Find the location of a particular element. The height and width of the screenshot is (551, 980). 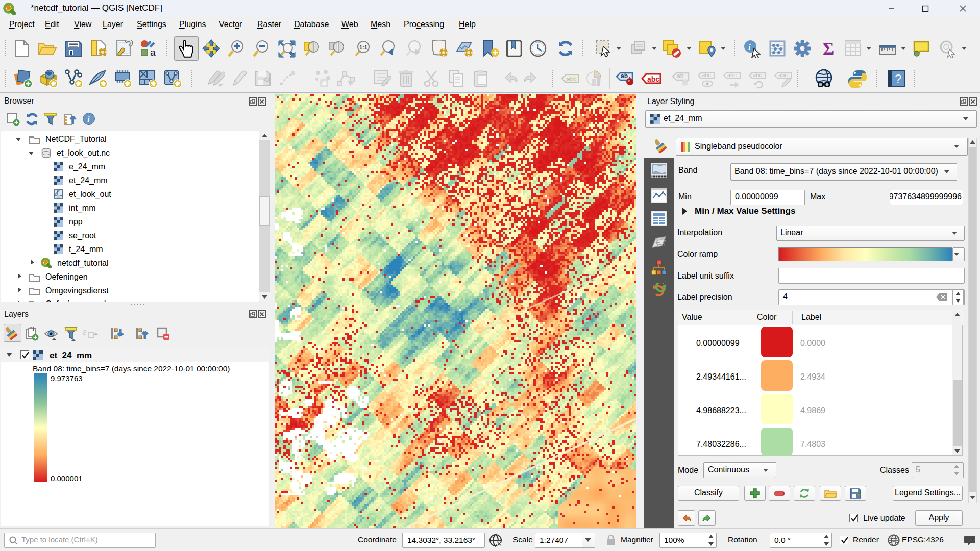

svg-text: 1:1 is located at coordinates (363, 47).